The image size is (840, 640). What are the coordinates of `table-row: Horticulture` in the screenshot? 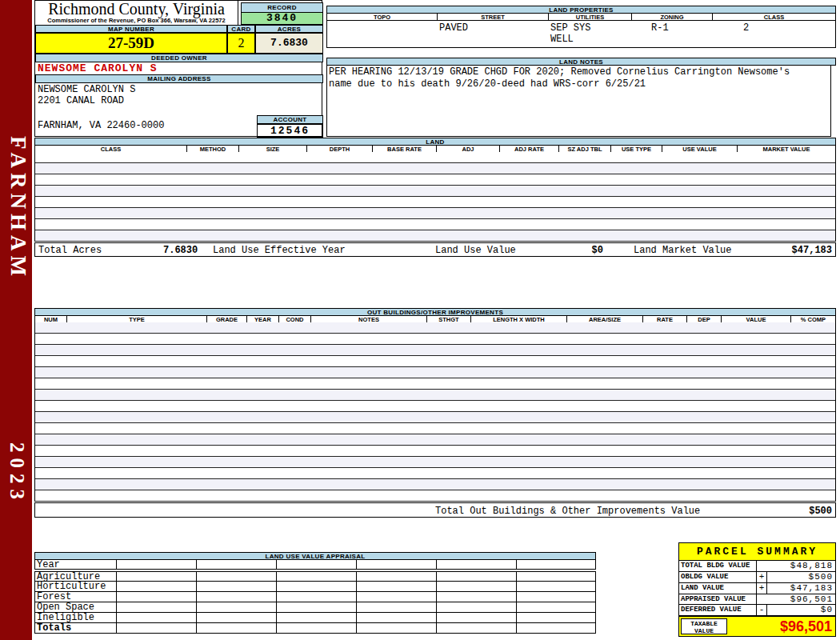 It's located at (315, 587).